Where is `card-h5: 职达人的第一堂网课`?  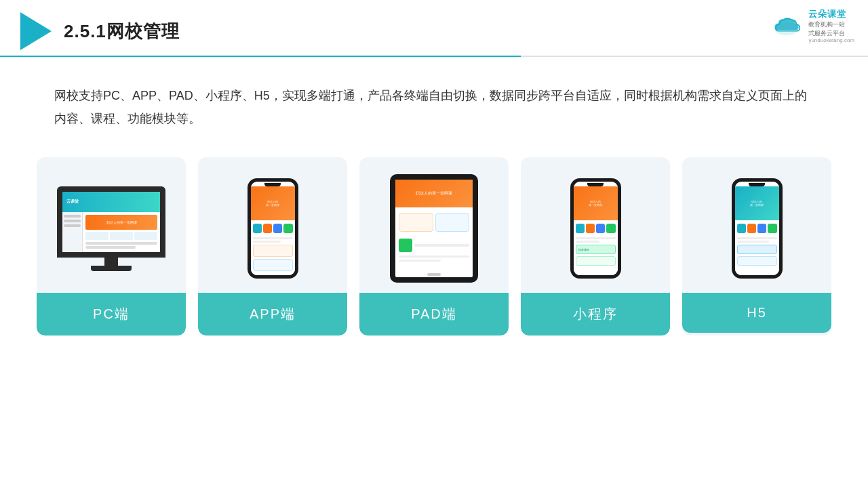 card-h5: 职达人的第一堂网课 is located at coordinates (757, 247).